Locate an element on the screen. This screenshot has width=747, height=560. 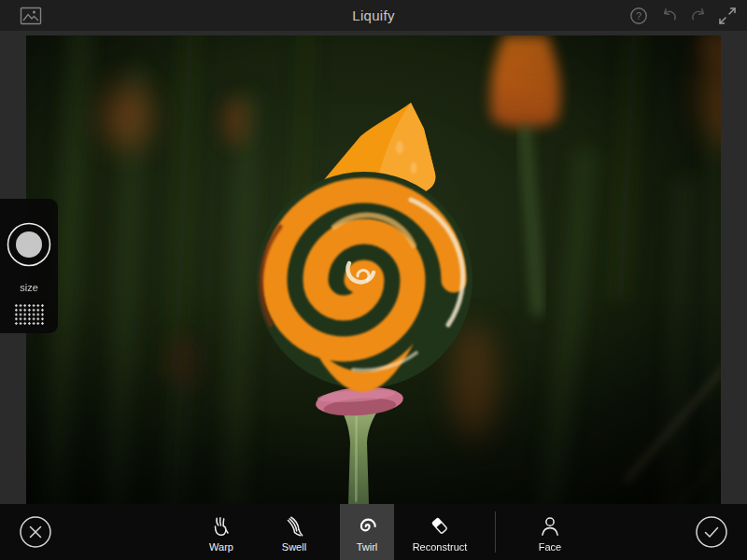
tool-twirl-label: Twirl is located at coordinates (368, 547).